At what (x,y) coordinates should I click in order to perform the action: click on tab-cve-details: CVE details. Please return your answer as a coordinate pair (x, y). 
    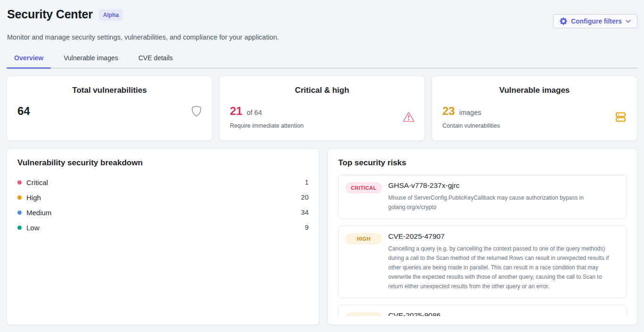
    Looking at the image, I should click on (155, 58).